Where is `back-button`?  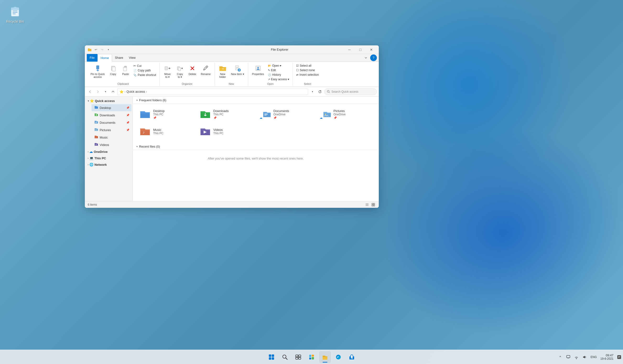
back-button is located at coordinates (90, 92).